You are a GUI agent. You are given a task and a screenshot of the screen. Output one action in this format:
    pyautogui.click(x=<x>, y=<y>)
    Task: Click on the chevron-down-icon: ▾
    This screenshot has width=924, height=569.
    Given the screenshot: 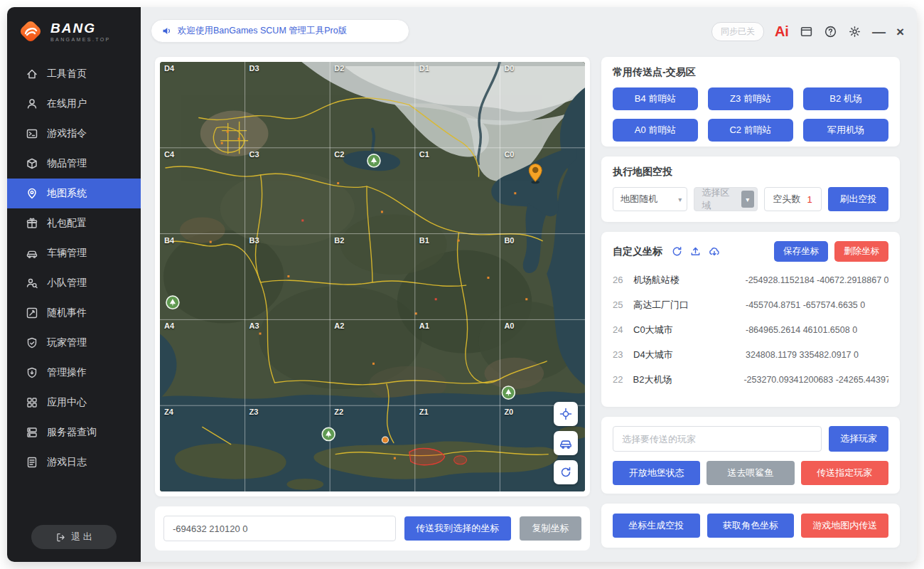 What is the action you would take?
    pyautogui.click(x=748, y=199)
    